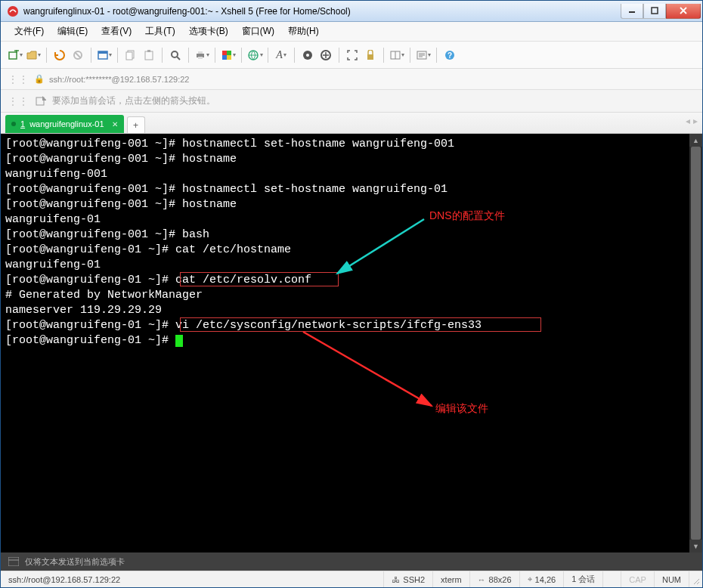  I want to click on size-icon: ↔, so click(482, 580).